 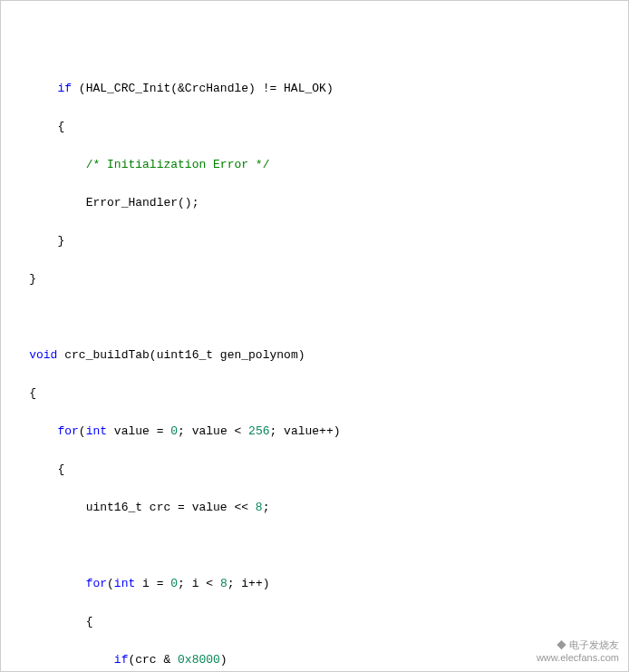 What do you see at coordinates (314, 660) in the screenshot?
I see `code-line: if(crc & 0x8000)` at bounding box center [314, 660].